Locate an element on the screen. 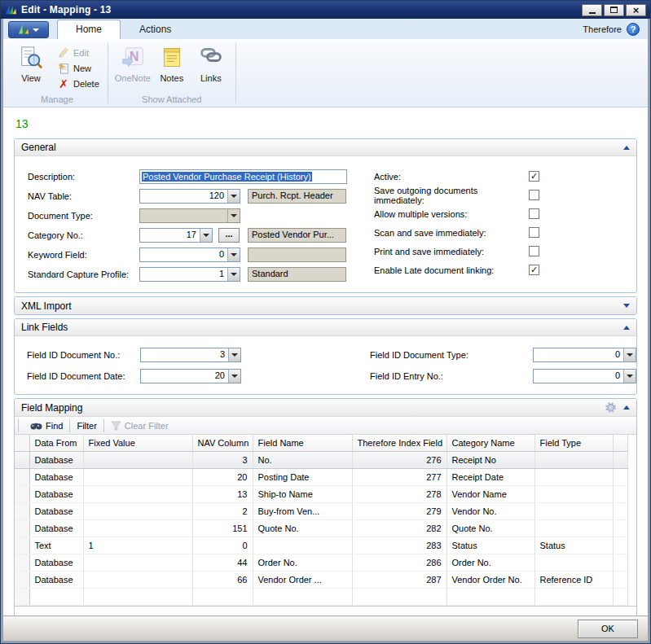  help-icon: ? is located at coordinates (633, 29).